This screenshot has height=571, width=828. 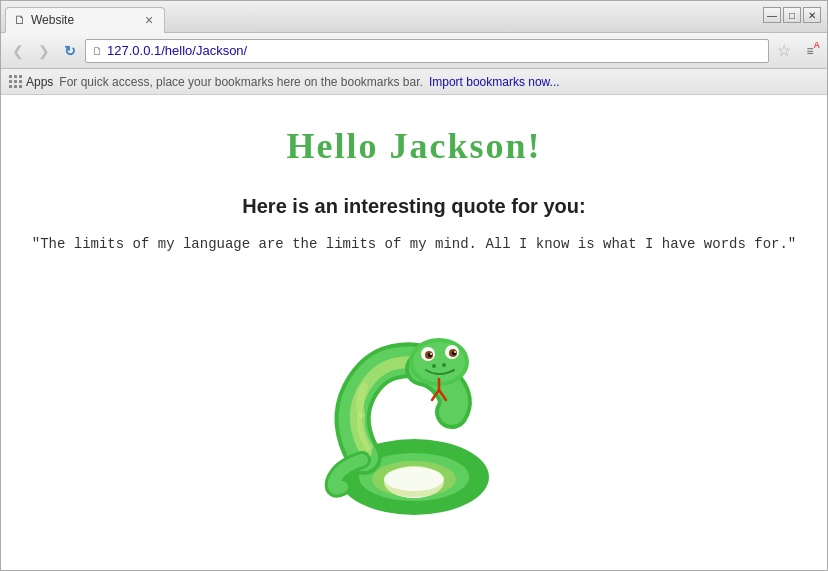 I want to click on bookmarks-hint: For quick access, place your bookmarks h…, so click(x=241, y=82).